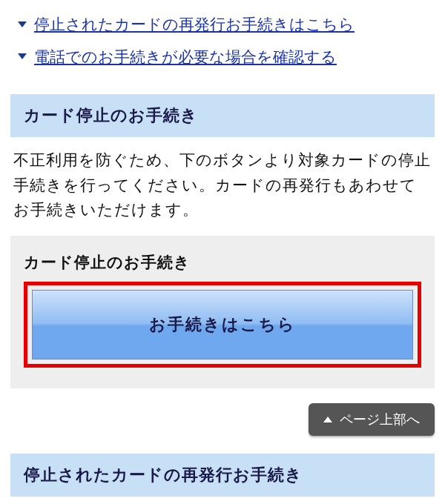 The height and width of the screenshot is (504, 445). I want to click on section-header-stop-card: カード停止のお手続き, so click(222, 116).